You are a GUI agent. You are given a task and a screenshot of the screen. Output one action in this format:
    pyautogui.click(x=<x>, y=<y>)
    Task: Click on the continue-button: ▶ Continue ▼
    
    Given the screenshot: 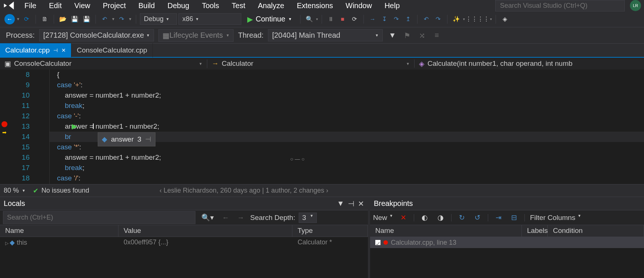 What is the action you would take?
    pyautogui.click(x=269, y=19)
    